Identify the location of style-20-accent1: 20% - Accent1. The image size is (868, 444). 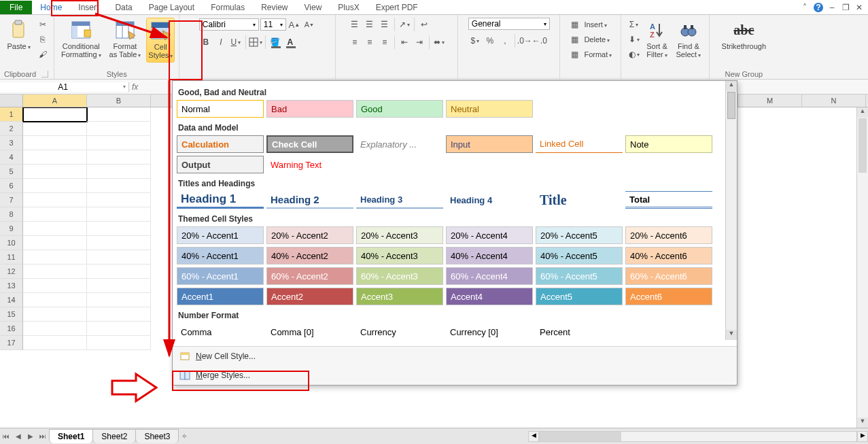
(220, 235).